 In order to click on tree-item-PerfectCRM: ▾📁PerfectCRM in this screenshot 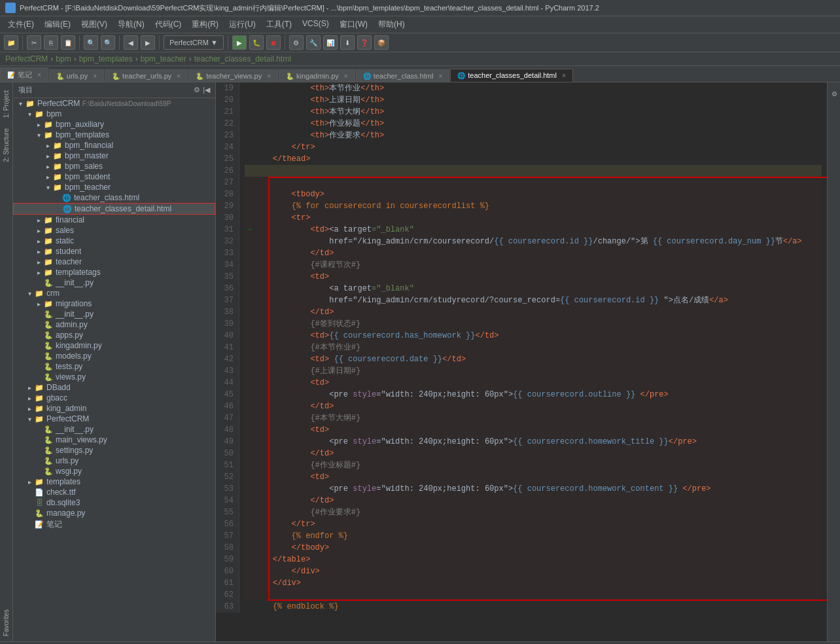, I will do `click(114, 419)`.